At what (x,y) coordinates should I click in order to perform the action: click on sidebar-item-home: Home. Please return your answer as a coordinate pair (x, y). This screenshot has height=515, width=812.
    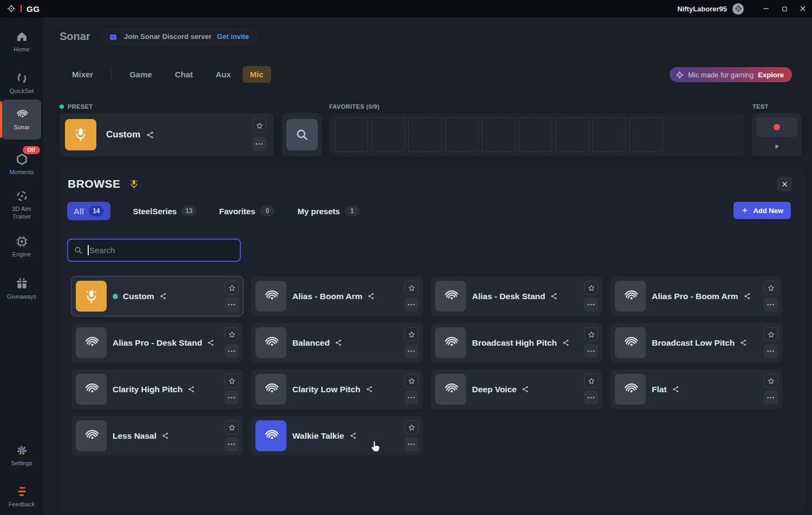
    Looking at the image, I should click on (22, 42).